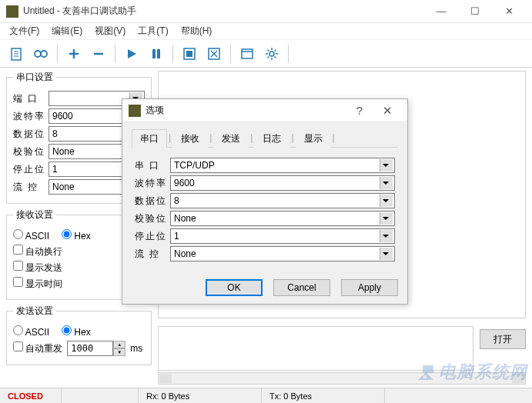 Image resolution: width=532 pixels, height=403 pixels. I want to click on dialog-title: 选项, so click(246, 111).